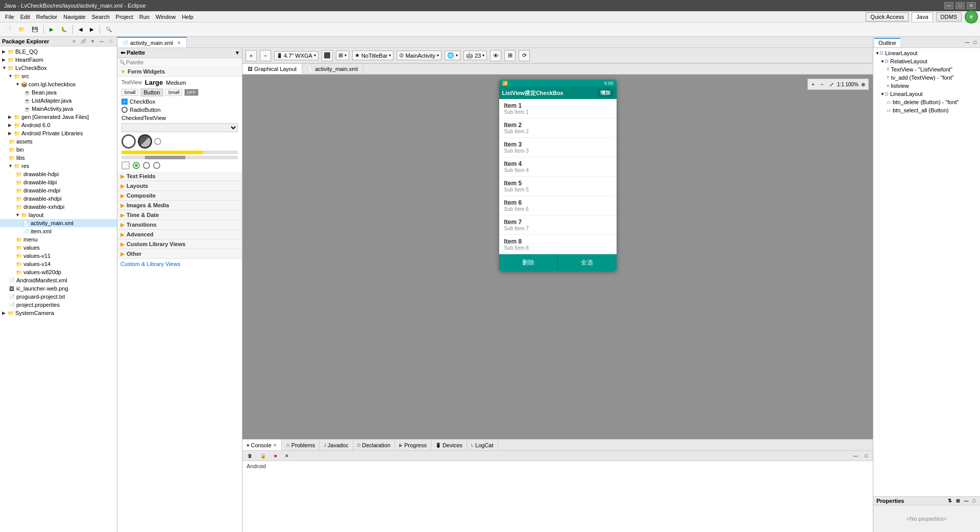 Image resolution: width=980 pixels, height=532 pixels. What do you see at coordinates (58, 239) in the screenshot?
I see `tree-item-menu: 📁 menu` at bounding box center [58, 239].